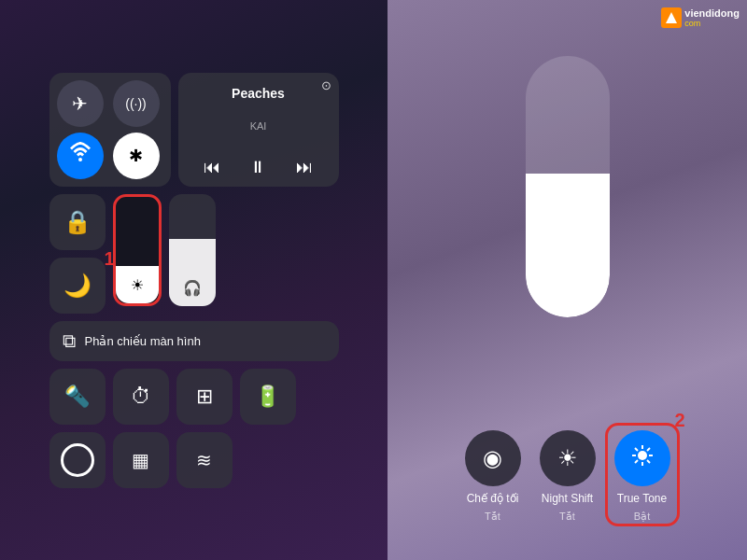 The width and height of the screenshot is (747, 560). I want to click on timer-icon: ⏱, so click(141, 397).